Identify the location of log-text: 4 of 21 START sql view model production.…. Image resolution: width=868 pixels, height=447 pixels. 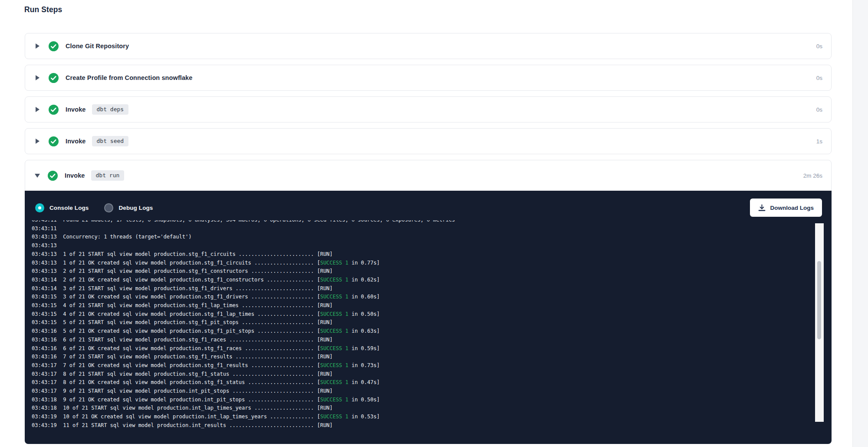
(198, 305).